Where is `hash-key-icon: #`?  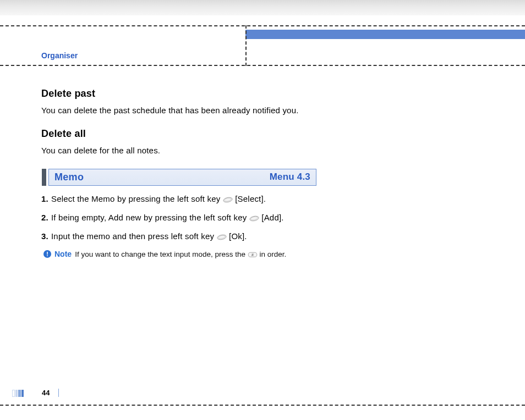 hash-key-icon: # is located at coordinates (253, 255).